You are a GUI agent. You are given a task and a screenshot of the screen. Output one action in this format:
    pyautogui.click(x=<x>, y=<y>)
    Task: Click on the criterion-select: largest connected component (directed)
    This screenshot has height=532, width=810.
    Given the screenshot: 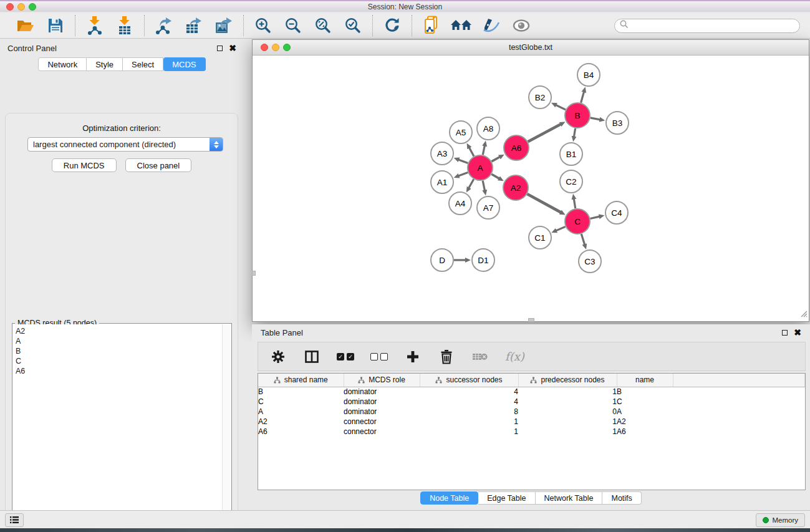 What is the action you would take?
    pyautogui.click(x=125, y=145)
    